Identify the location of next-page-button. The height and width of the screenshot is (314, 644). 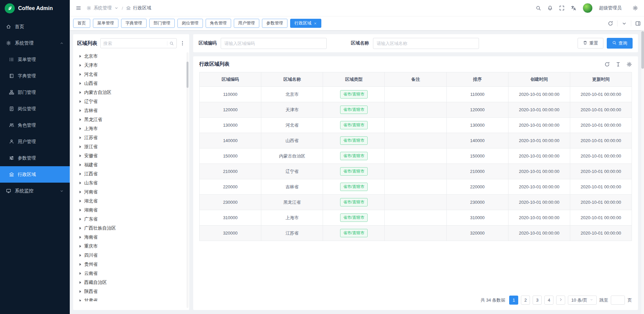
(561, 300).